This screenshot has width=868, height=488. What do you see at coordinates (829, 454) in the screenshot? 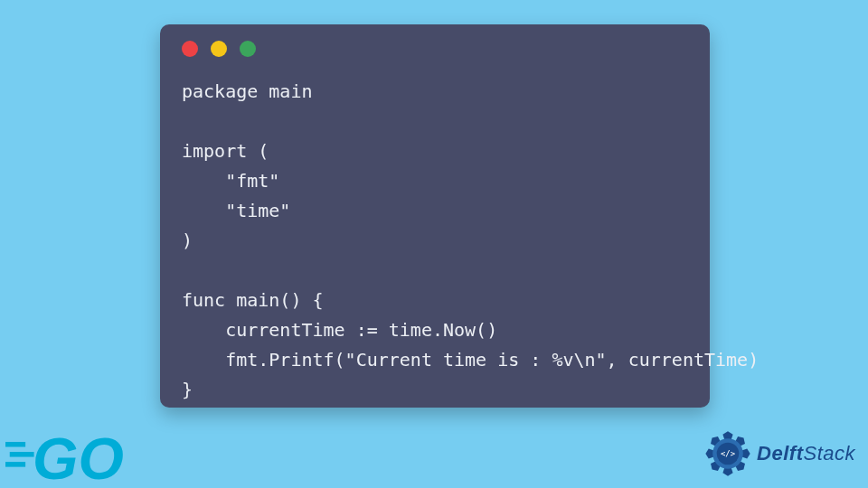
I see `delft-suffix: Stack` at bounding box center [829, 454].